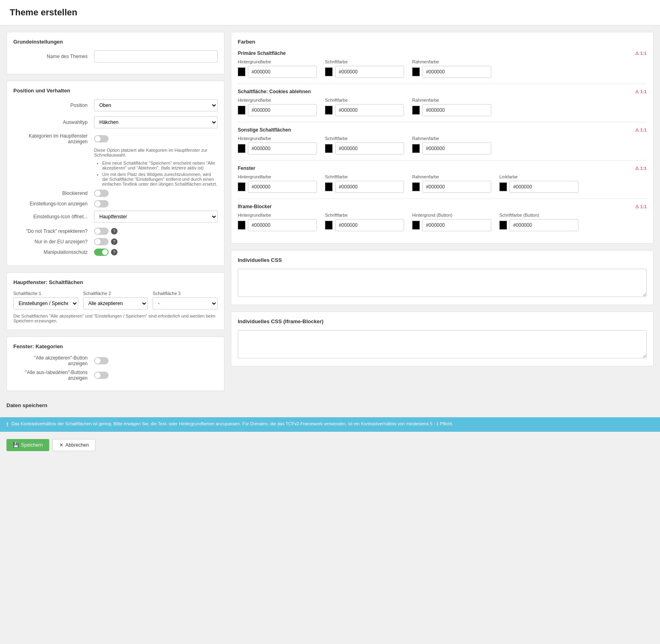  Describe the element at coordinates (283, 72) in the screenshot. I see `primaere-hintergrund-input` at that location.